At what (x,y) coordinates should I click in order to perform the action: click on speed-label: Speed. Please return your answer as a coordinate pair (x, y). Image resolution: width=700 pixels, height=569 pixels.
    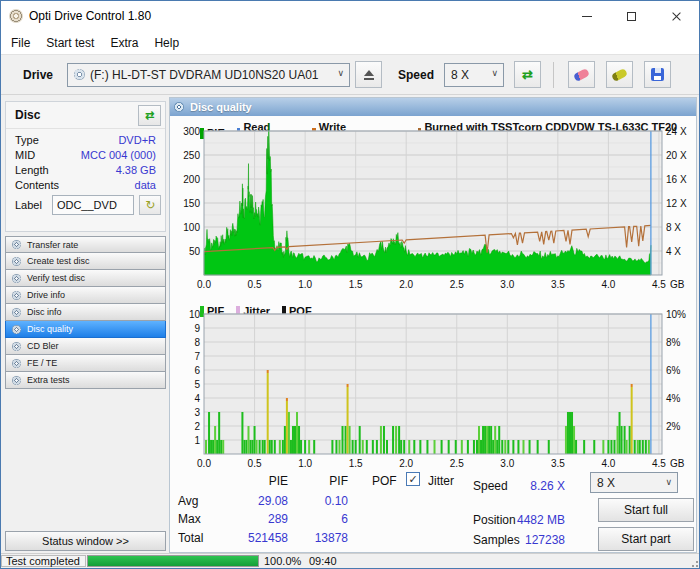
    Looking at the image, I should click on (416, 75).